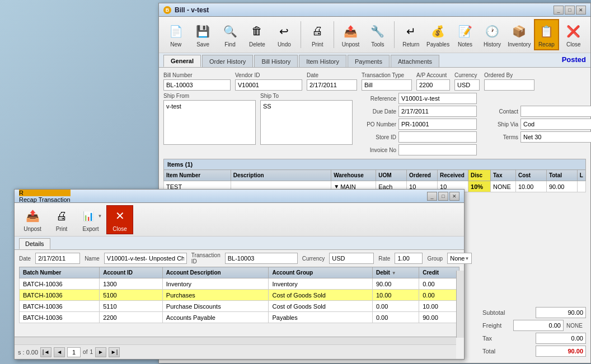 Image resolution: width=591 pixels, height=364 pixels. I want to click on unpost-button: 📤 Unpost, so click(350, 35).